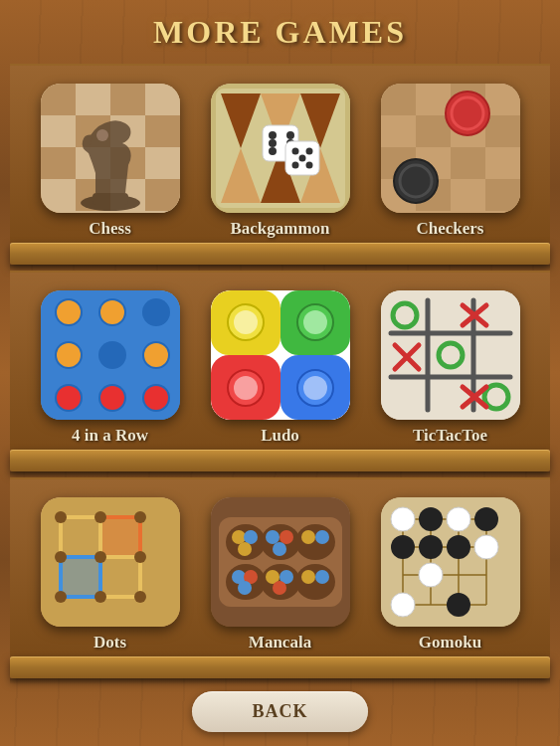 Image resolution: width=560 pixels, height=746 pixels. What do you see at coordinates (110, 163) in the screenshot?
I see `chess-item: Chess` at bounding box center [110, 163].